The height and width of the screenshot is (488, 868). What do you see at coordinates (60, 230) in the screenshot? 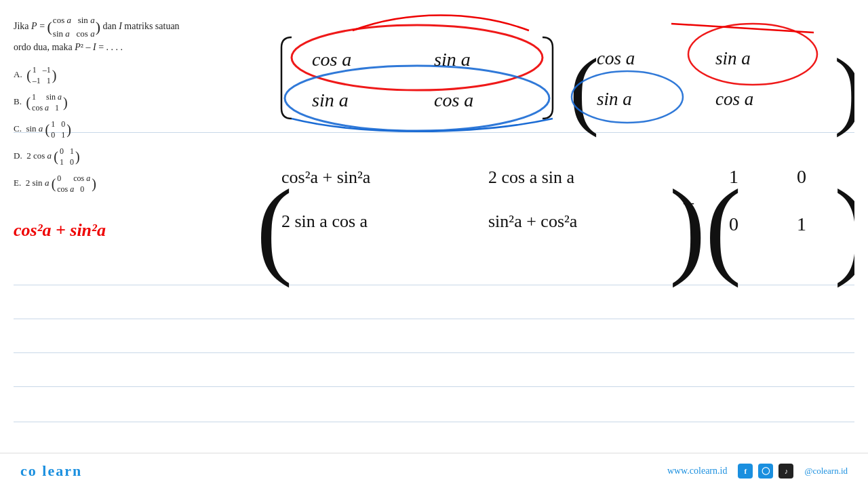
I see `red-highlight-text: cos²a + sin²a` at bounding box center [60, 230].